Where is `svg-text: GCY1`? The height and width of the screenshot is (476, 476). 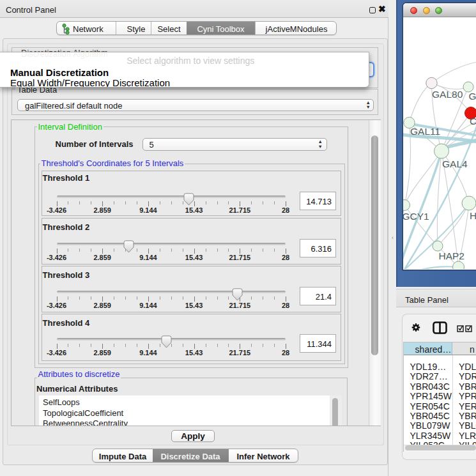
svg-text: GCY1 is located at coordinates (417, 216).